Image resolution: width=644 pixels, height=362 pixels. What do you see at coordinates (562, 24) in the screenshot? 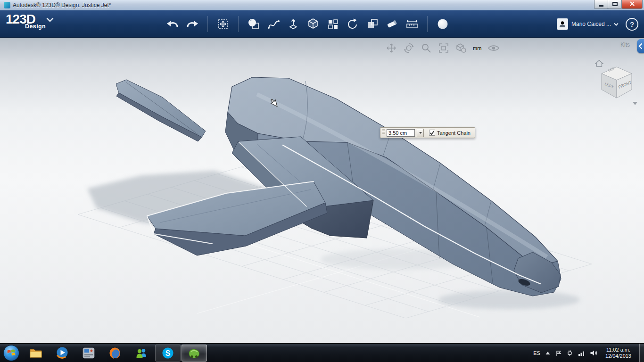
I see `person-icon` at bounding box center [562, 24].